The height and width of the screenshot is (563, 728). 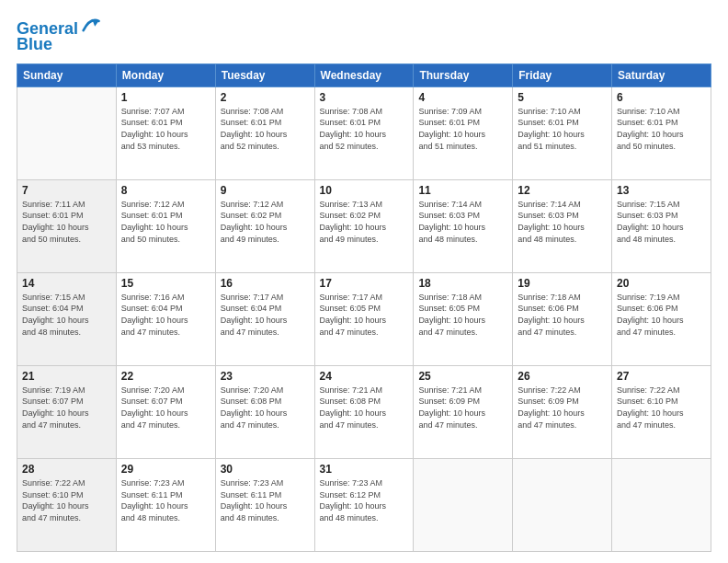 I want to click on calendar-cell: 9Sunrise: 7:12 AM Sunset: 6:02 PM Daylig…, so click(x=265, y=226).